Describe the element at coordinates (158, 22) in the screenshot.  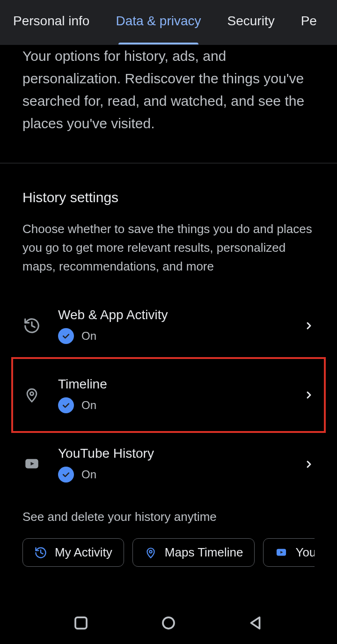
I see `tab-data-privacy: Data & privacy` at that location.